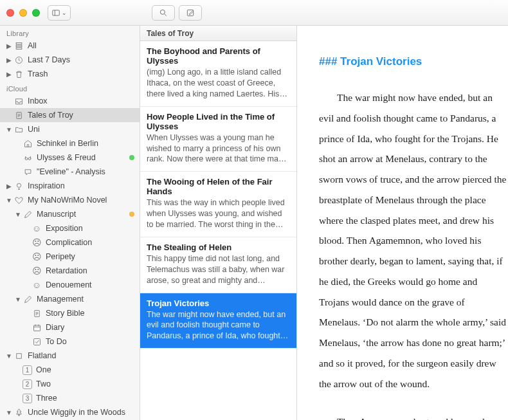  I want to click on sidebar-item-label: Schinkel in Berlin, so click(86, 143).